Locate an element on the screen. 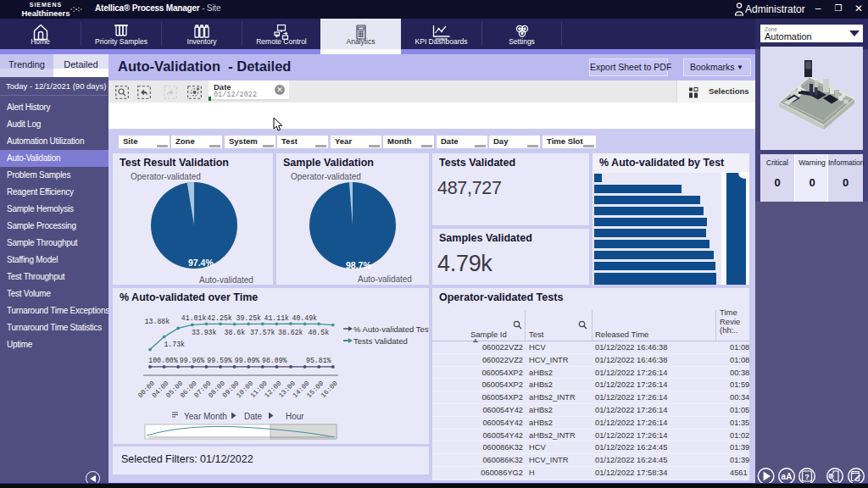 The image size is (868, 488). svg-text: 40.5k is located at coordinates (319, 332).